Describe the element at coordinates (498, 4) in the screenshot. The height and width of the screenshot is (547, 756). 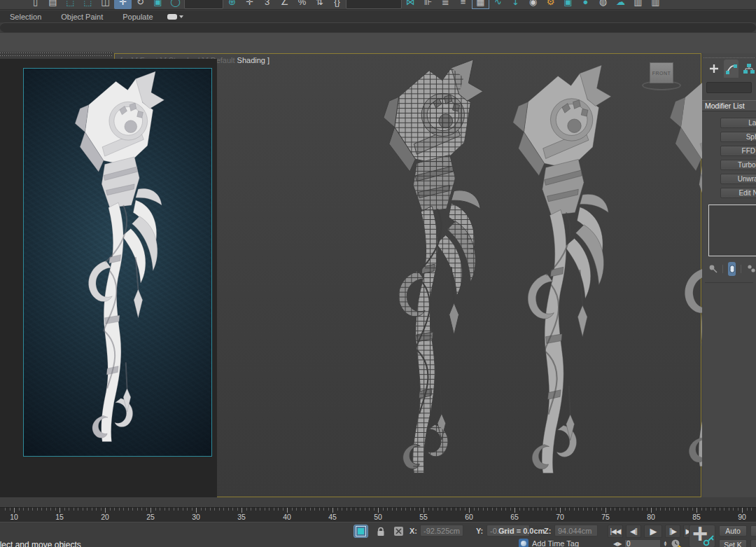
I see `curve-editor-icon: ∿` at that location.